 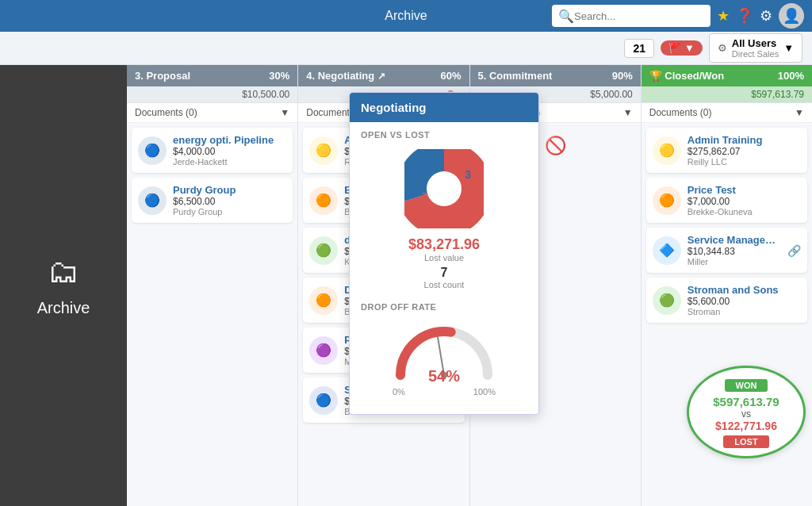 I want to click on gauge-max: 100%, so click(x=485, y=392).